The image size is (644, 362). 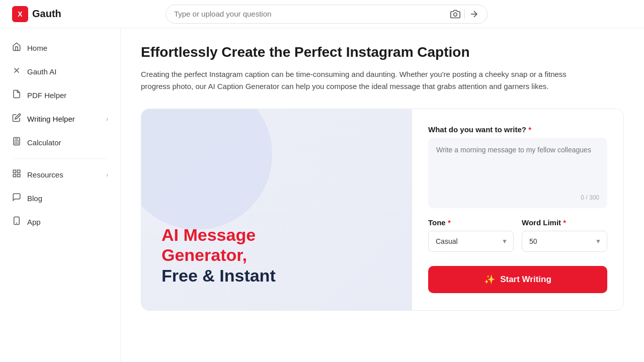 I want to click on sidebar-item-writing-helper: Writing Helper ›, so click(x=60, y=119).